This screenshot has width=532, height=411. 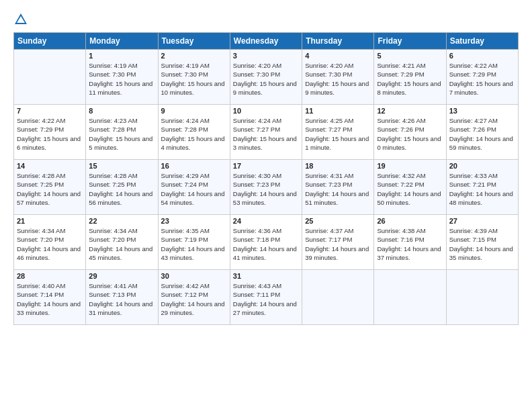 I want to click on day-info: Sunrise: 4:39 AMSunset: 7:15 PMDaylight:…, so click(x=482, y=244).